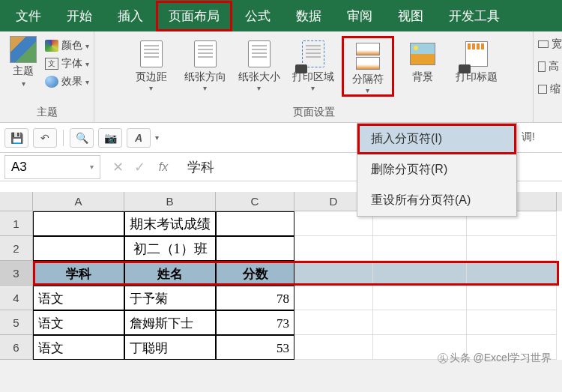 This screenshot has width=562, height=392. I want to click on row-header-4: 4, so click(16, 298).